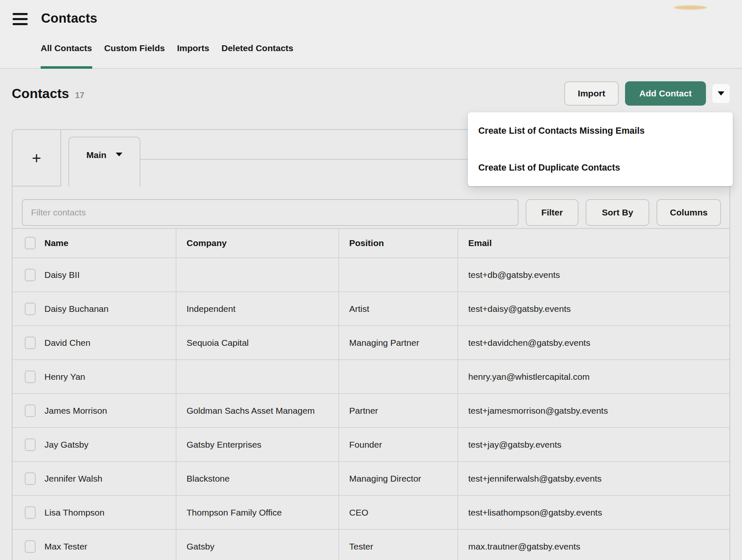 This screenshot has width=742, height=560. What do you see at coordinates (371, 411) in the screenshot?
I see `table-row: James Morrison Goldman Sachs Asset Manag…` at bounding box center [371, 411].